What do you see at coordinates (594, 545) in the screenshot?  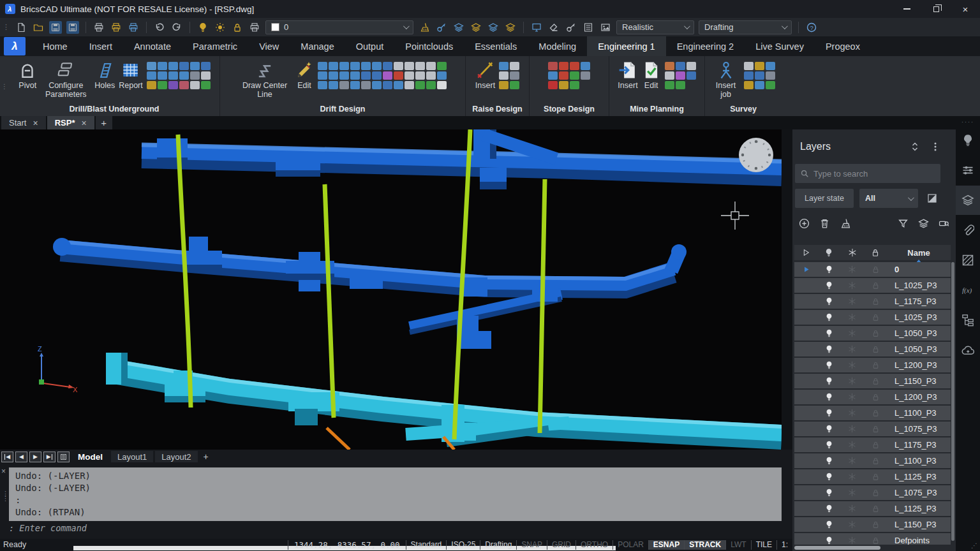 I see `status-toggle: ORTHO` at bounding box center [594, 545].